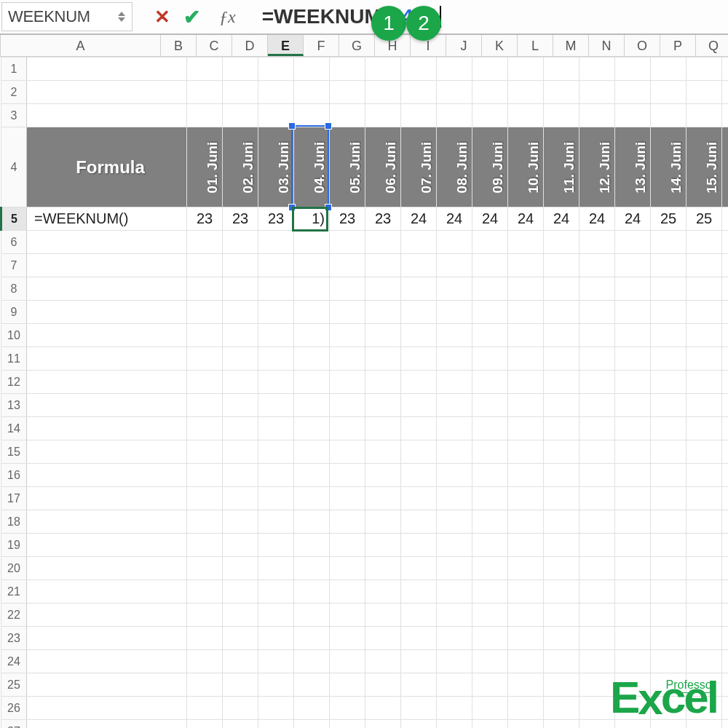  I want to click on cell-F24, so click(348, 662).